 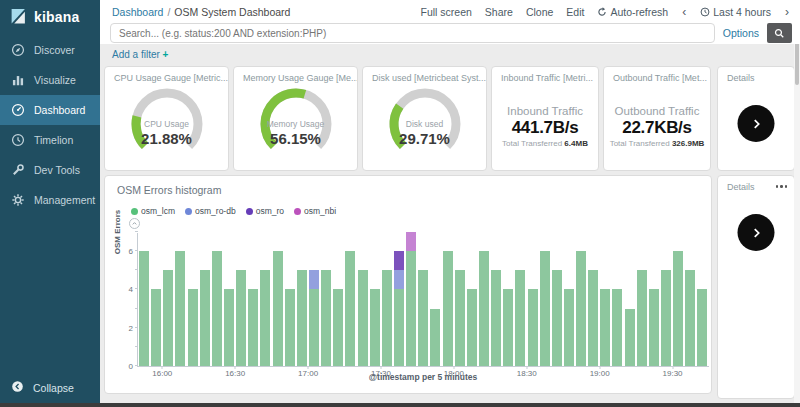 What do you see at coordinates (787, 12) in the screenshot?
I see `time-forward-button: ›` at bounding box center [787, 12].